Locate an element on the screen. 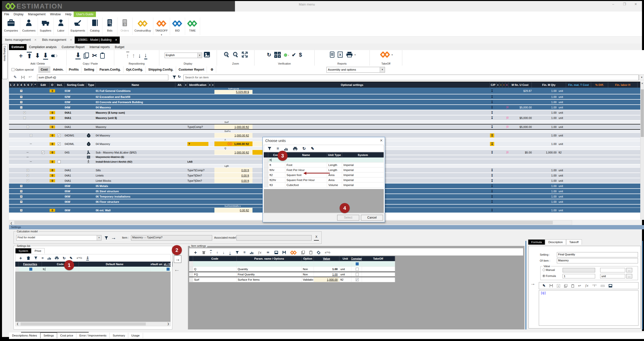  save-formula-icon is located at coordinates (23, 77).